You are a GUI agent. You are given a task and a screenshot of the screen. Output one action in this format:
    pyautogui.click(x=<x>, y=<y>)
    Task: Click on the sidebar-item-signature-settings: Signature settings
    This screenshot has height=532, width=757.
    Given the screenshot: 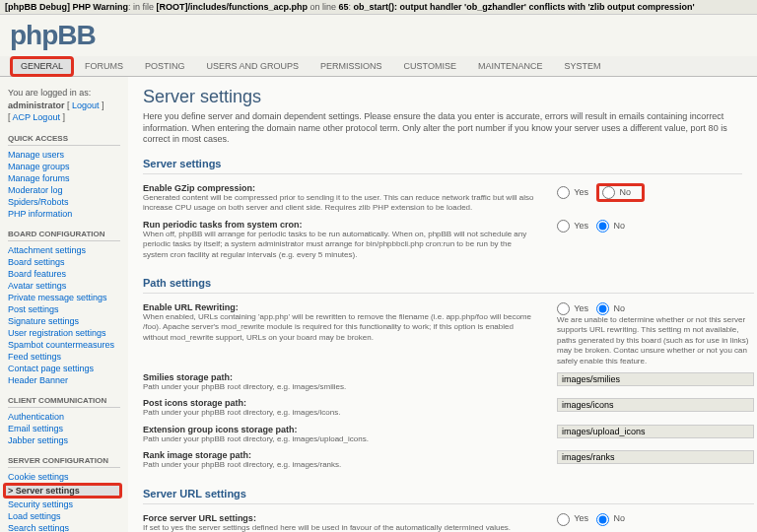 What is the action you would take?
    pyautogui.click(x=43, y=321)
    